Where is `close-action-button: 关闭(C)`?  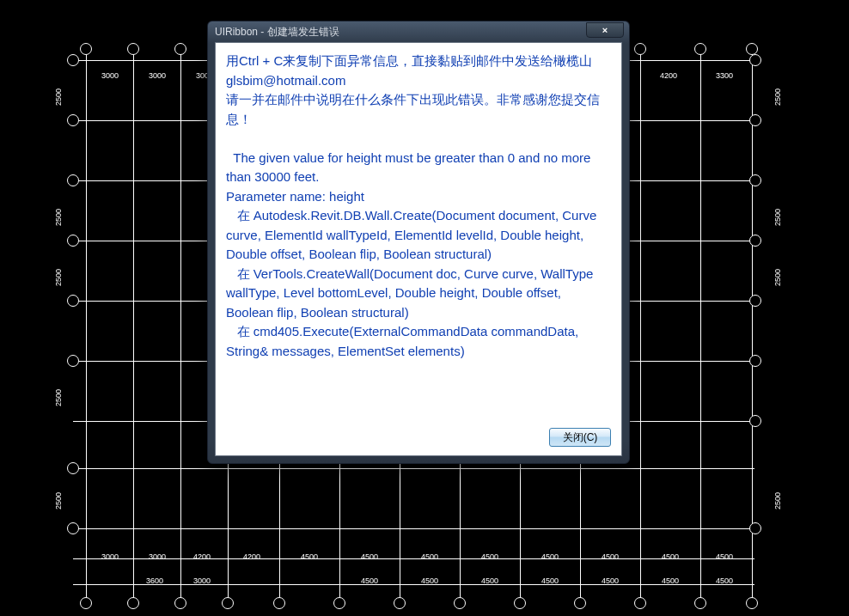
close-action-button: 关闭(C) is located at coordinates (580, 437).